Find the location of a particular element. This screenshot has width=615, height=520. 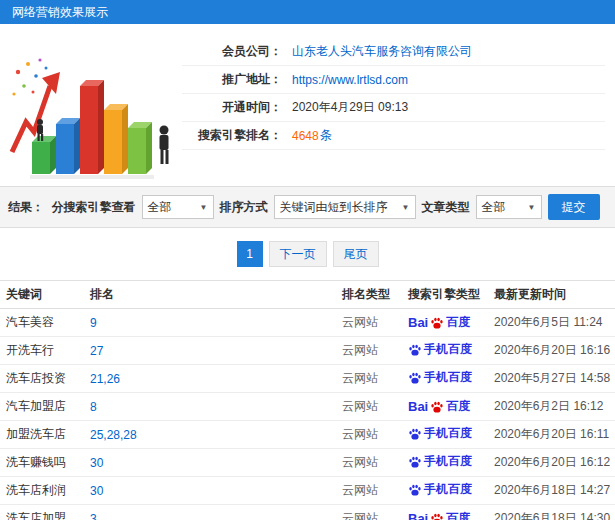

col-engine-type: 搜索引擎类型 is located at coordinates (445, 295).